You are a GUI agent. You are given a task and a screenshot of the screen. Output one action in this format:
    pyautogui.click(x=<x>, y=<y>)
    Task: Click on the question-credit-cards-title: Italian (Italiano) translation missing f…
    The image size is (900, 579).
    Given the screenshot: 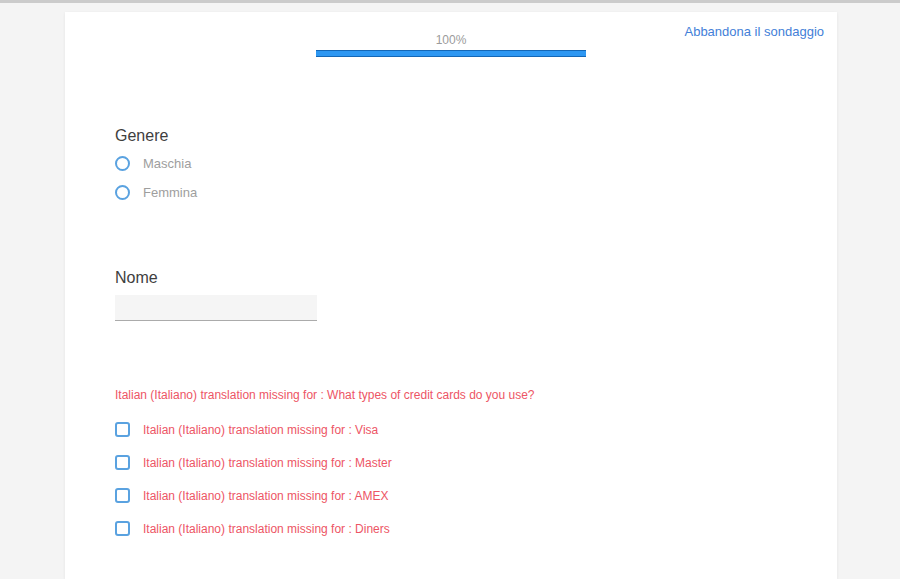 What is the action you would take?
    pyautogui.click(x=451, y=395)
    